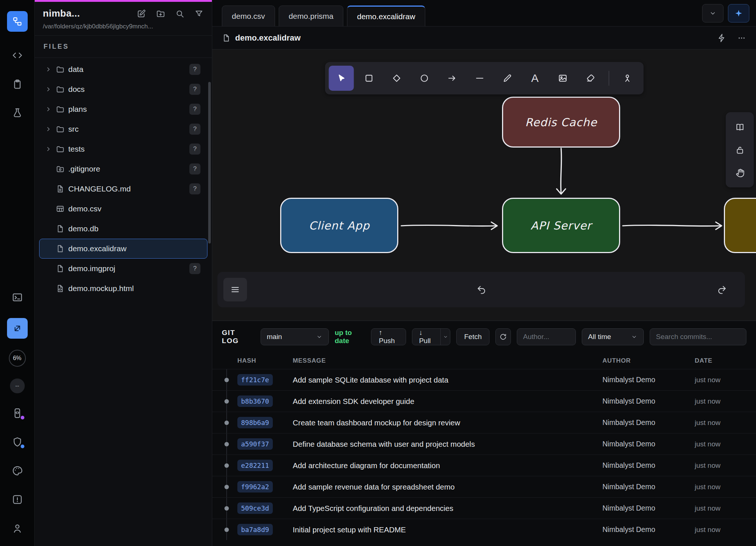 Image resolution: width=756 pixels, height=546 pixels. Describe the element at coordinates (123, 129) in the screenshot. I see `tree-item-src: src ?` at that location.